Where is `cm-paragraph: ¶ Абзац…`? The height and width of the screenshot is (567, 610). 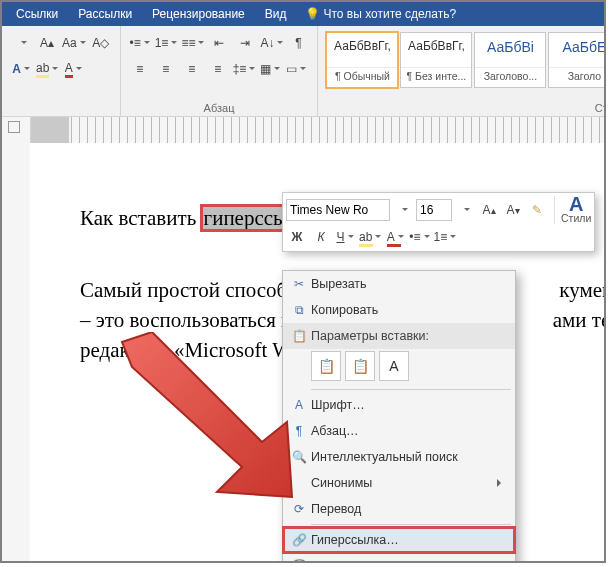
cm-paragraph: ¶ Абзац… is located at coordinates (399, 431).